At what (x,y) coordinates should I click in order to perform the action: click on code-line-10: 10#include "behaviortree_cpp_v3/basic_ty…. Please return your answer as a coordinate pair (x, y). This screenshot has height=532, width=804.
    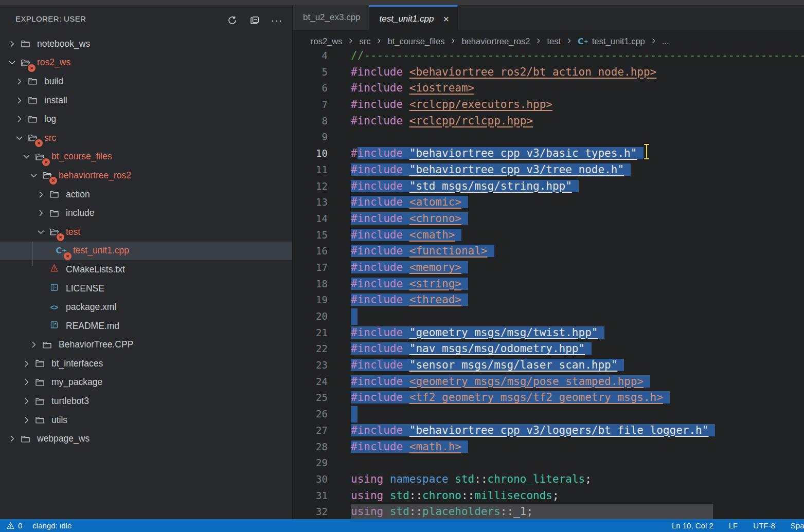
    Looking at the image, I should click on (548, 154).